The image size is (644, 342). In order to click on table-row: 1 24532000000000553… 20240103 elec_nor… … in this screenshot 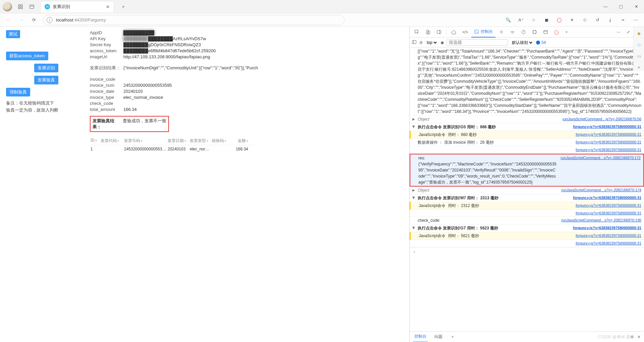, I will do `click(172, 149)`.